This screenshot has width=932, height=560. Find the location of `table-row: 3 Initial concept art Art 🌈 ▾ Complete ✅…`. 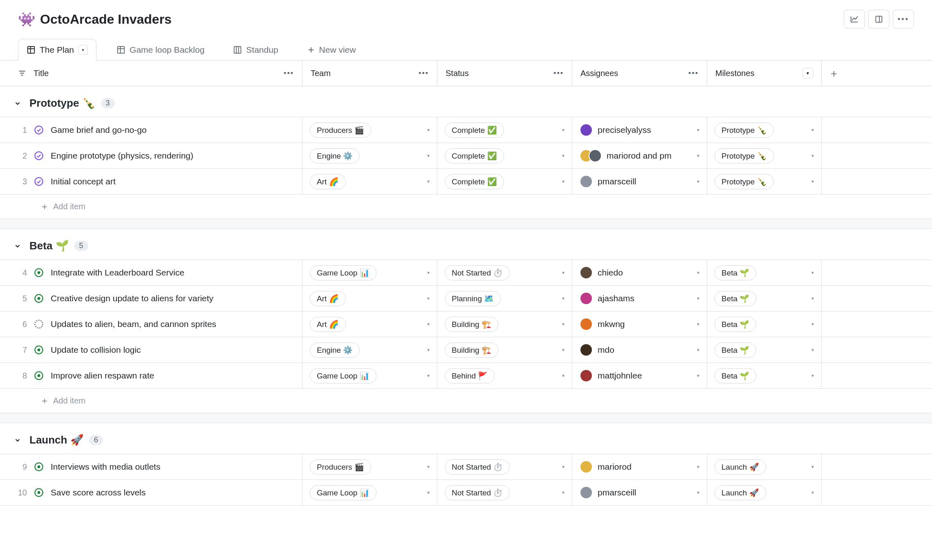

table-row: 3 Initial concept art Art 🌈 ▾ Complete ✅… is located at coordinates (466, 181).